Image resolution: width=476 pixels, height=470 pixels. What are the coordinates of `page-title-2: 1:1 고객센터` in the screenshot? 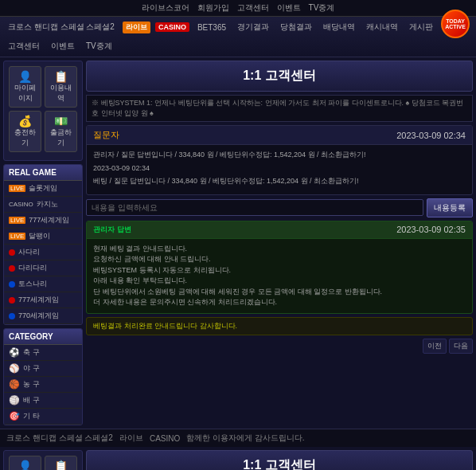 It's located at (279, 464).